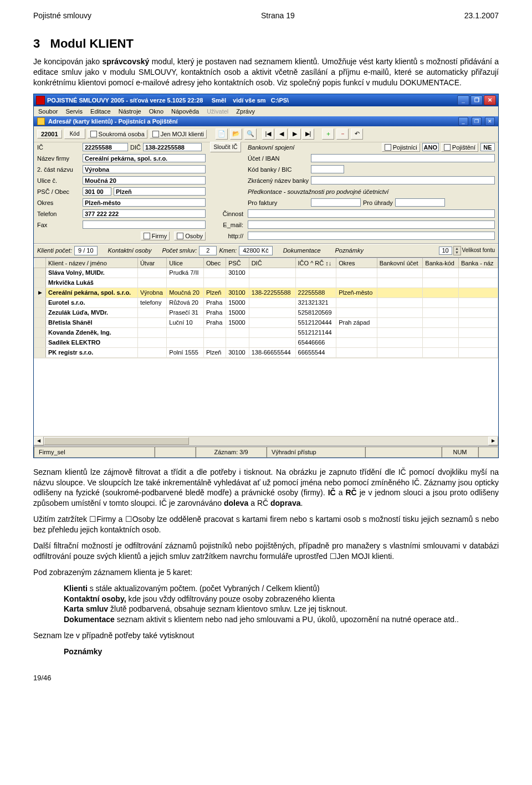 This screenshot has width=532, height=785. What do you see at coordinates (266, 283) in the screenshot?
I see `table-row: Mrkvička Lukáš` at bounding box center [266, 283].